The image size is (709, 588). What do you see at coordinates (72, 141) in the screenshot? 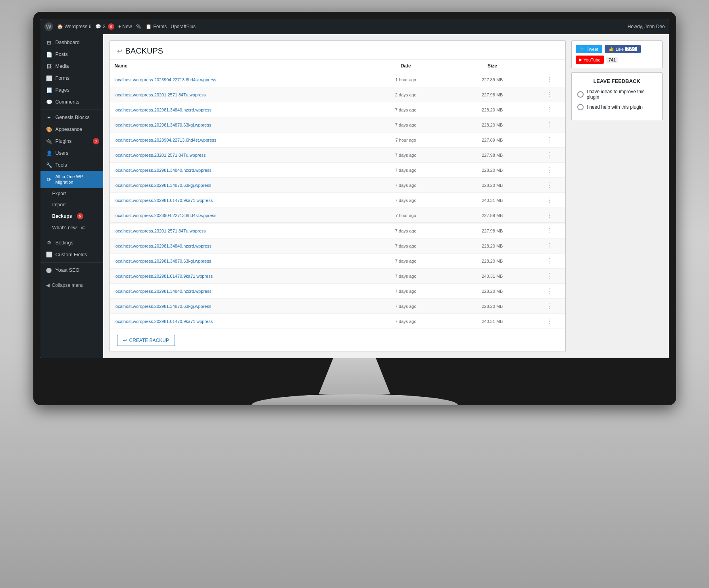
I see `sidebar-item-plugins: 🔌 Plugins 3` at bounding box center [72, 141].